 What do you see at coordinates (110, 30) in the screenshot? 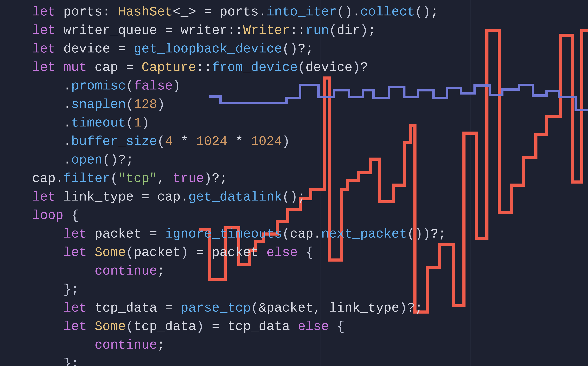
I see `code-token: writer_queue` at bounding box center [110, 30].